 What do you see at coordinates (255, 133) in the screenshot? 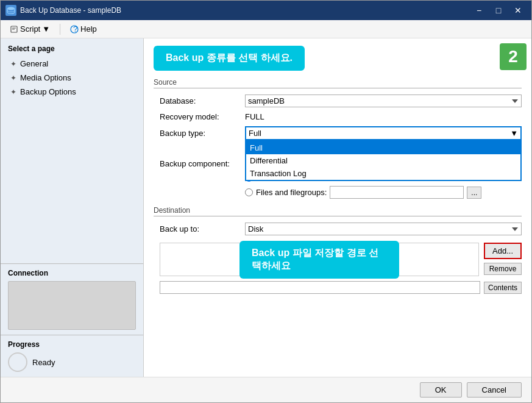
I see `backup-type-selected-value: Full` at bounding box center [255, 133].